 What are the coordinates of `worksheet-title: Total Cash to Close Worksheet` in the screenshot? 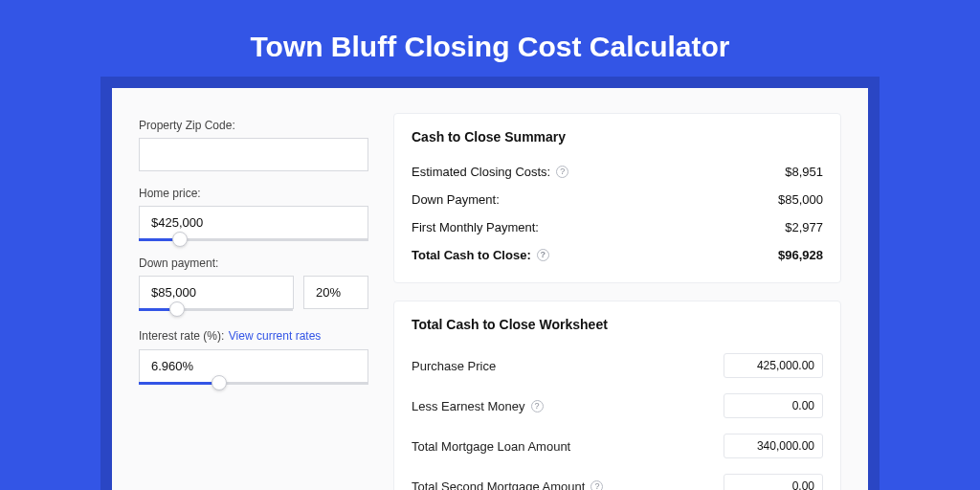 It's located at (617, 324).